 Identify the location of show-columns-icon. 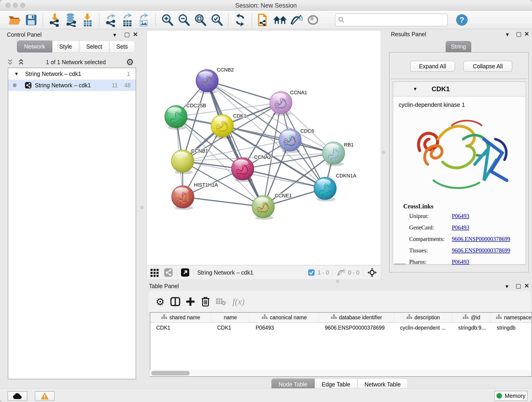
(175, 302).